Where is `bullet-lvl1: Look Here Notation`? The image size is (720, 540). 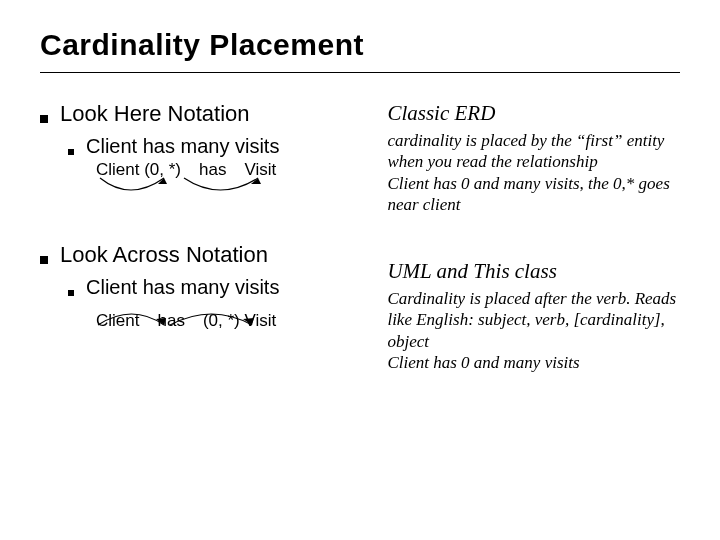
bullet-lvl1: Look Here Notation is located at coordinates (202, 114).